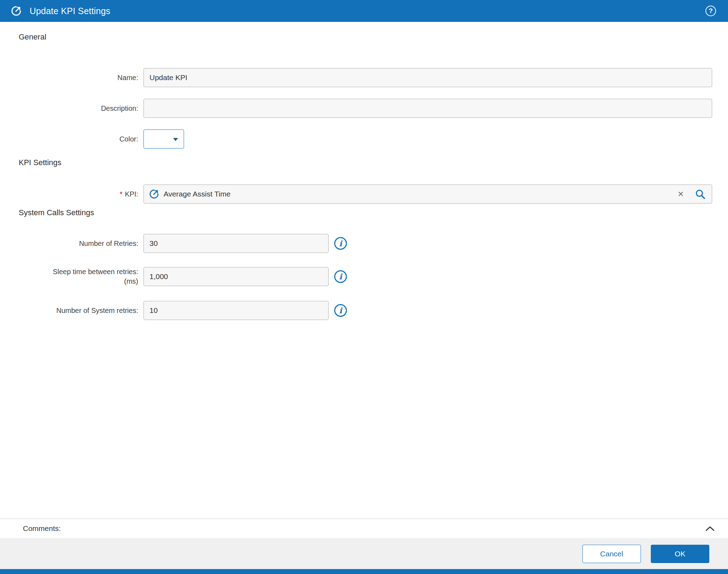 The height and width of the screenshot is (574, 728). Describe the element at coordinates (711, 11) in the screenshot. I see `help-icon: ?` at that location.